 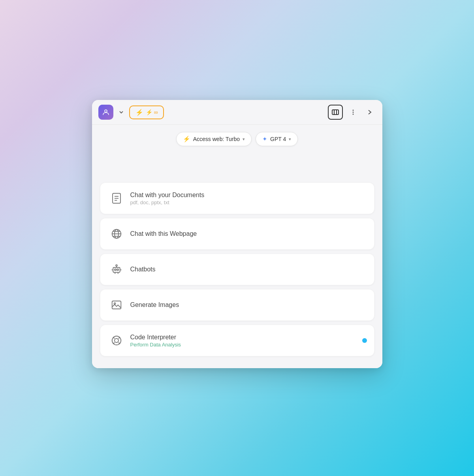 I want to click on code-card-subtitle: Perform Data Analysis, so click(x=156, y=344).